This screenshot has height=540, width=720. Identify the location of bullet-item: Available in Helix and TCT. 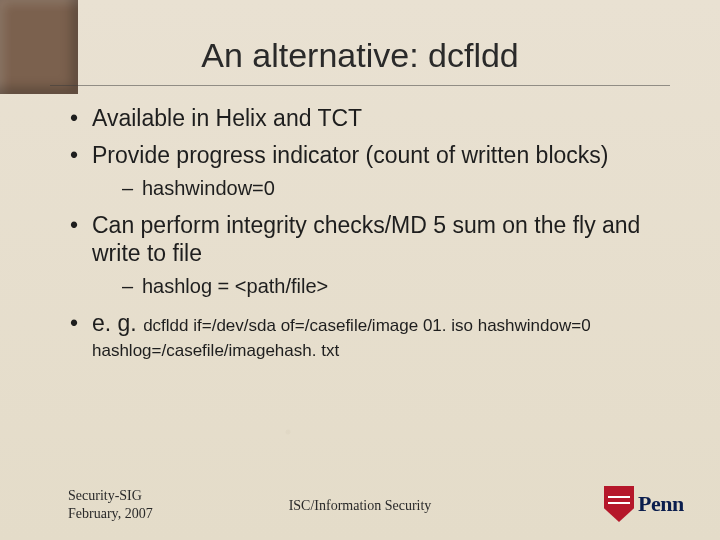
(368, 118).